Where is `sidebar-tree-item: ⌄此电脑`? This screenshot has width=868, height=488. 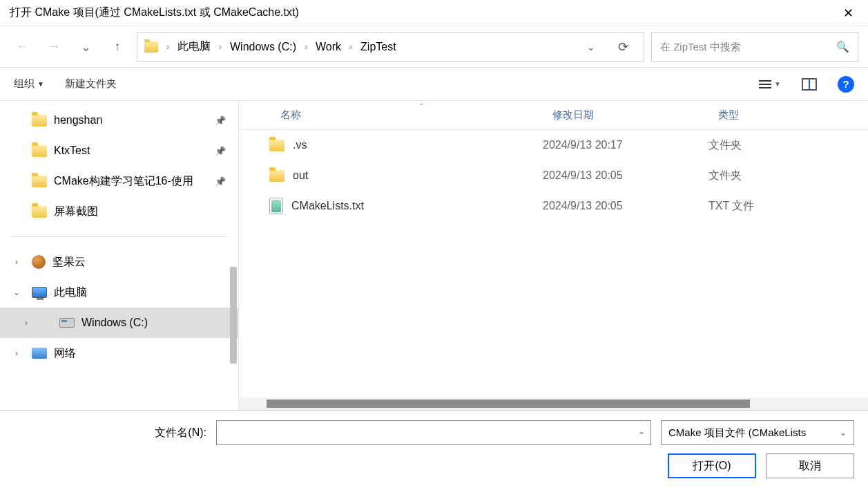 sidebar-tree-item: ⌄此电脑 is located at coordinates (119, 292).